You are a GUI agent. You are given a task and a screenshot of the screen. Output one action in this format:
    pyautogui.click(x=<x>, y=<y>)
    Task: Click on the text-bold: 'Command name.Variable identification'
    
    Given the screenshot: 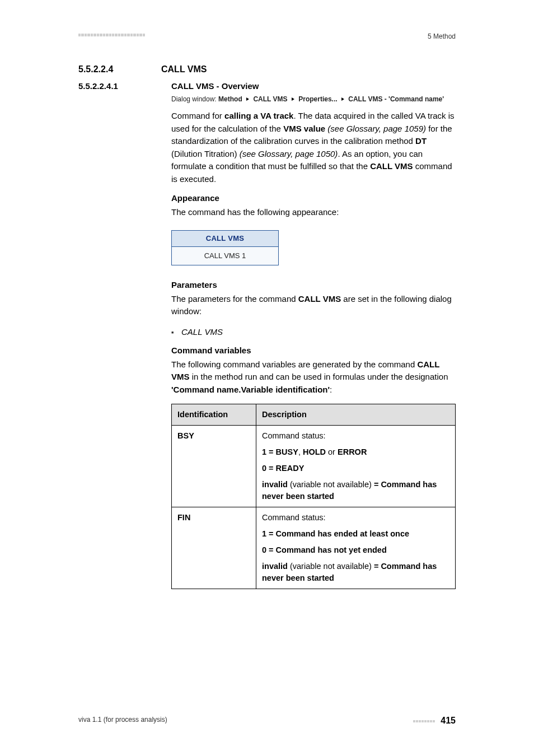 What is the action you would take?
    pyautogui.click(x=251, y=390)
    